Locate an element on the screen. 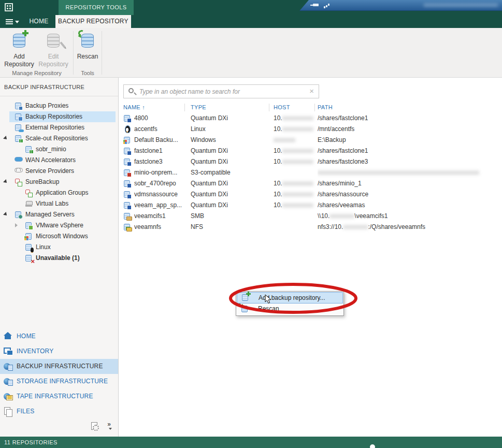  context-menu: Add backup repository...Rescan is located at coordinates (290, 304).